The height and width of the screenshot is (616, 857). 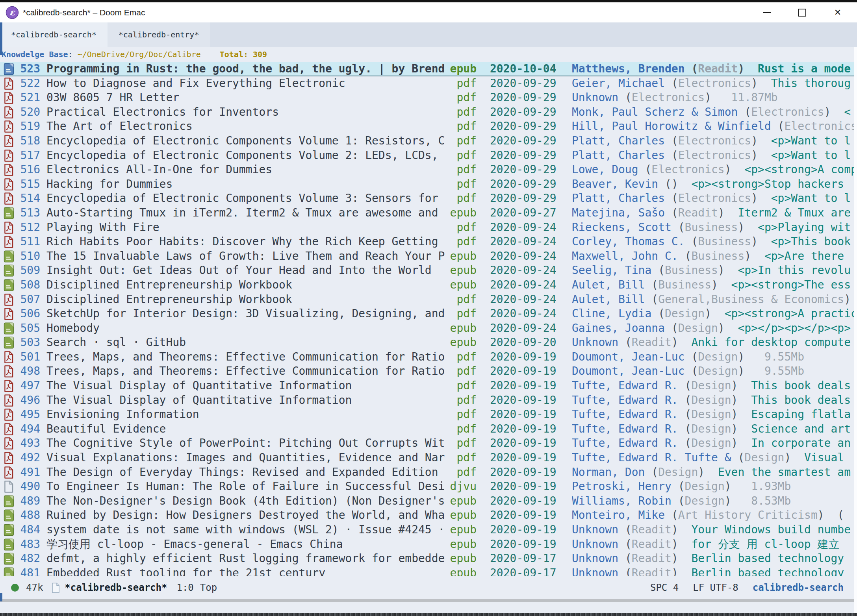 What do you see at coordinates (428, 472) in the screenshot?
I see `table-row: 491The Design of Everyday Things: Revise…` at bounding box center [428, 472].